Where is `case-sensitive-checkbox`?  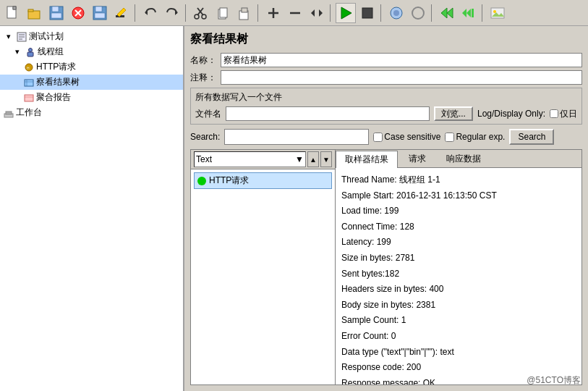 case-sensitive-checkbox is located at coordinates (378, 138).